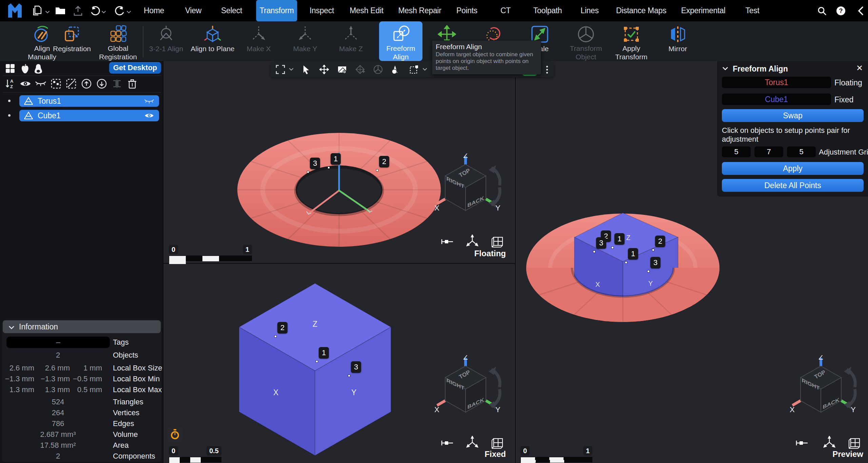  Describe the element at coordinates (467, 11) in the screenshot. I see `menu-points: Points` at that location.